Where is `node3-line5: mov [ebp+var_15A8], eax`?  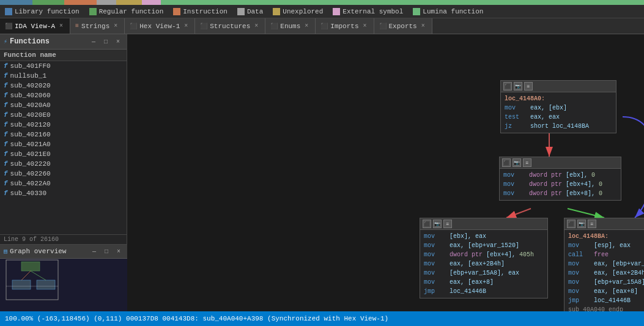 node3-line5: mov [ebp+var_15A8], eax is located at coordinates (484, 273).